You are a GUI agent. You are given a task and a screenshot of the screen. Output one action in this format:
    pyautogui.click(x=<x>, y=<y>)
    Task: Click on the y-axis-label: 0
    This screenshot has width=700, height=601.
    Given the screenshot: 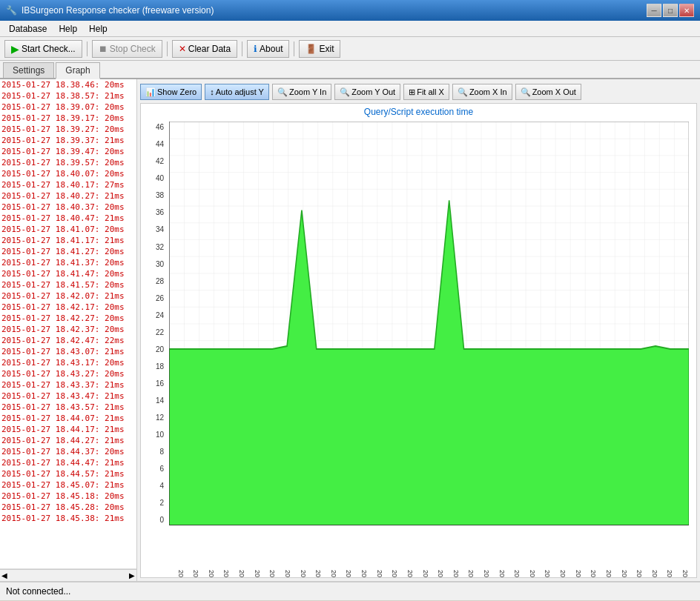 What is the action you would take?
    pyautogui.click(x=154, y=520)
    